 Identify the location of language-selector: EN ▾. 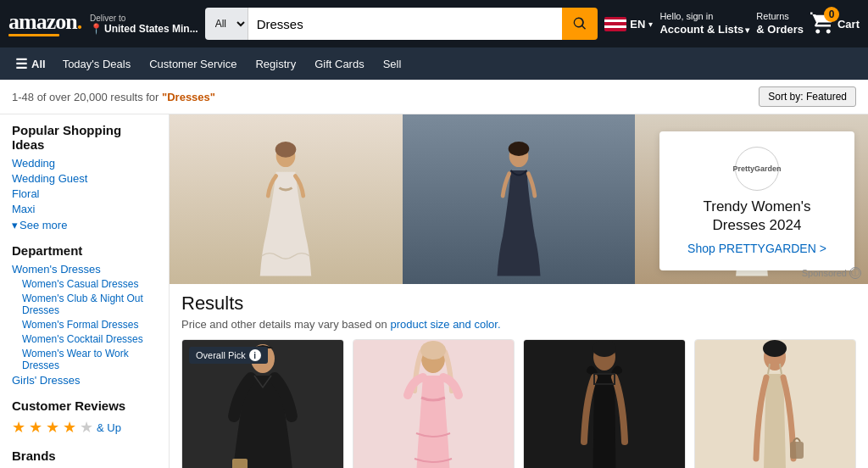
(629, 24).